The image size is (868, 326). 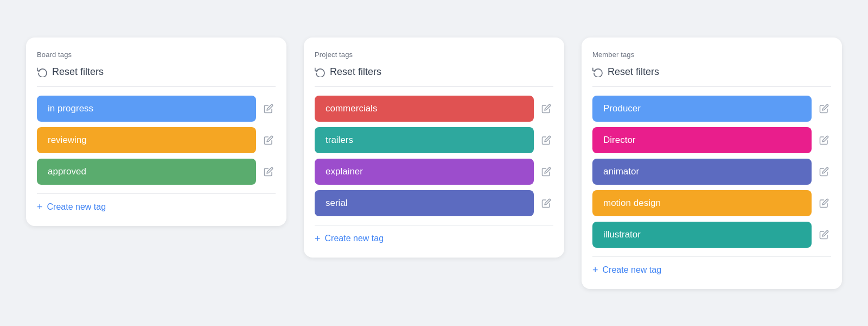 What do you see at coordinates (424, 140) in the screenshot?
I see `tag-chip: trailers` at bounding box center [424, 140].